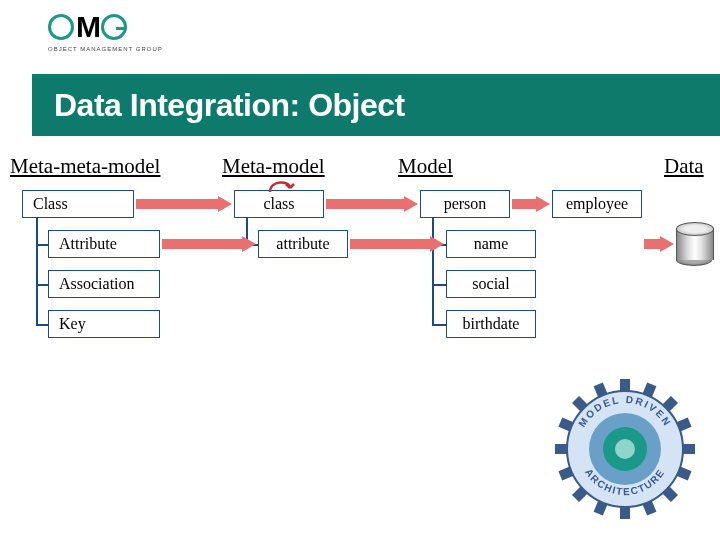 The height and width of the screenshot is (540, 720). Describe the element at coordinates (78, 204) in the screenshot. I see `box-class-mm: Class` at that location.